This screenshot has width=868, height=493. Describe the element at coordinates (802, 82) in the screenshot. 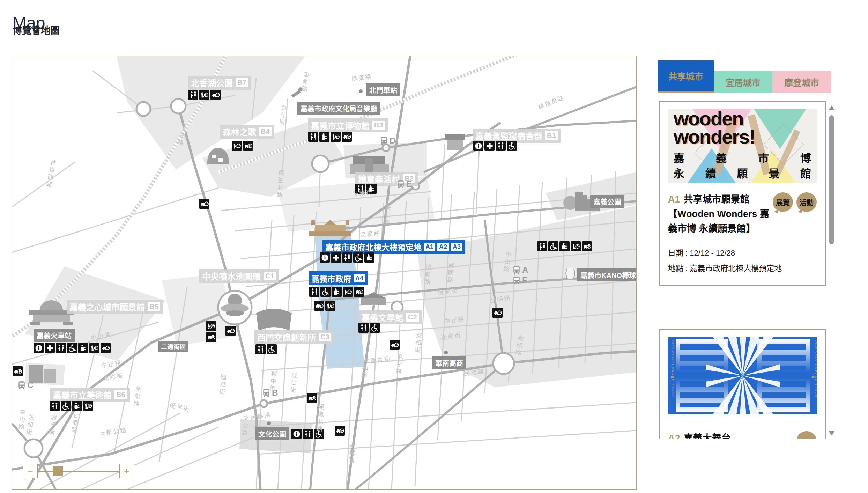

I see `tab-摩登城市: 摩登城市` at that location.